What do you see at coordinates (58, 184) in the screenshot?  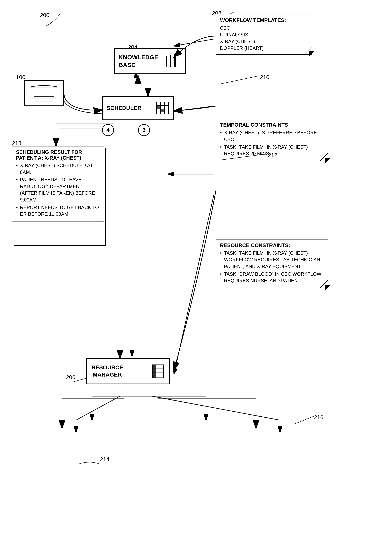 I see `scheduling-result-box: SCHEDULING RESULT FOR PATIENT A: X-RAY (…` at bounding box center [58, 184].